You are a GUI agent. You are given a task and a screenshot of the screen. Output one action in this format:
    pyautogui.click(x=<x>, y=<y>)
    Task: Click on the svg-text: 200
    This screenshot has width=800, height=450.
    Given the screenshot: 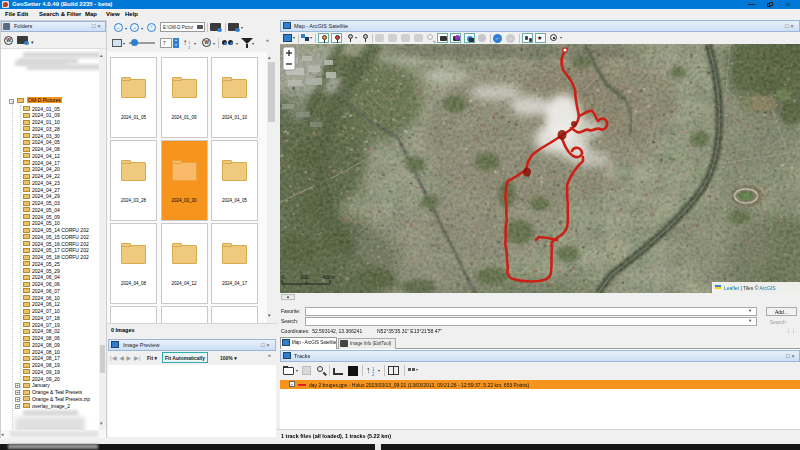 What is the action you would take?
    pyautogui.click(x=305, y=278)
    